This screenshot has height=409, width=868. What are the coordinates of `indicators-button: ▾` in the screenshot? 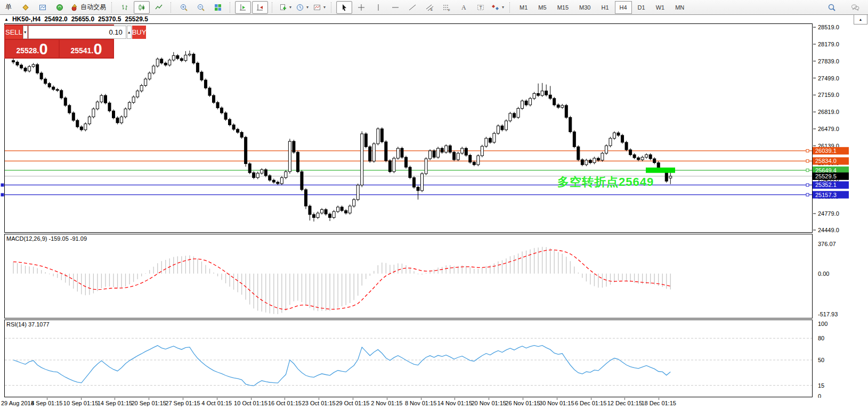 It's located at (319, 7).